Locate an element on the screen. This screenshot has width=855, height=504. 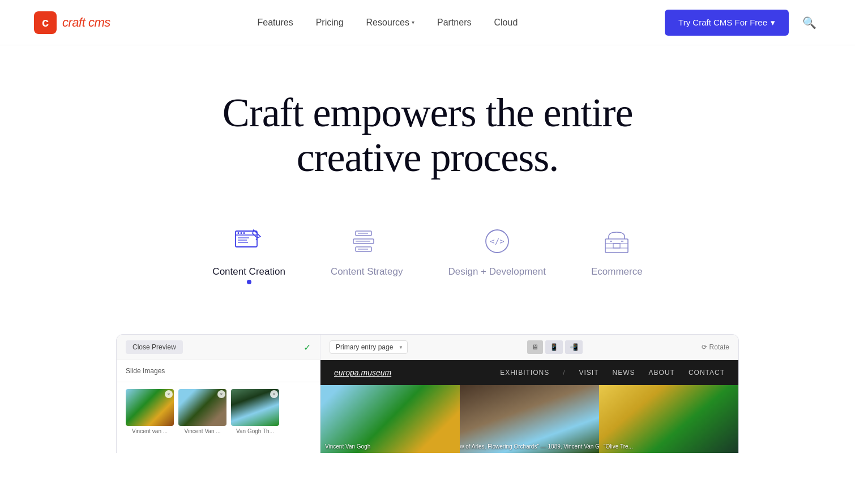
ecommerce-icon is located at coordinates (617, 241).